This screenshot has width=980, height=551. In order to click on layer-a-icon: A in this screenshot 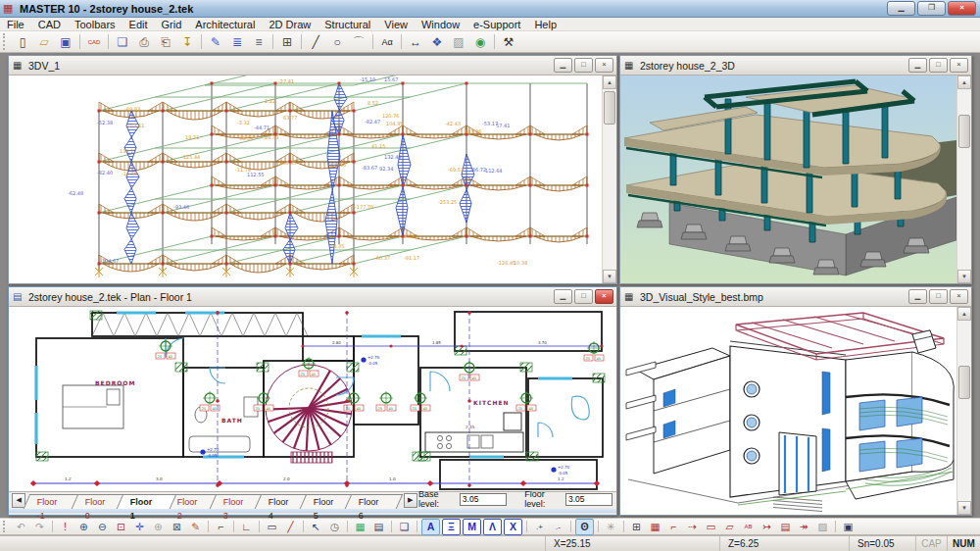, I will do `click(431, 527)`.